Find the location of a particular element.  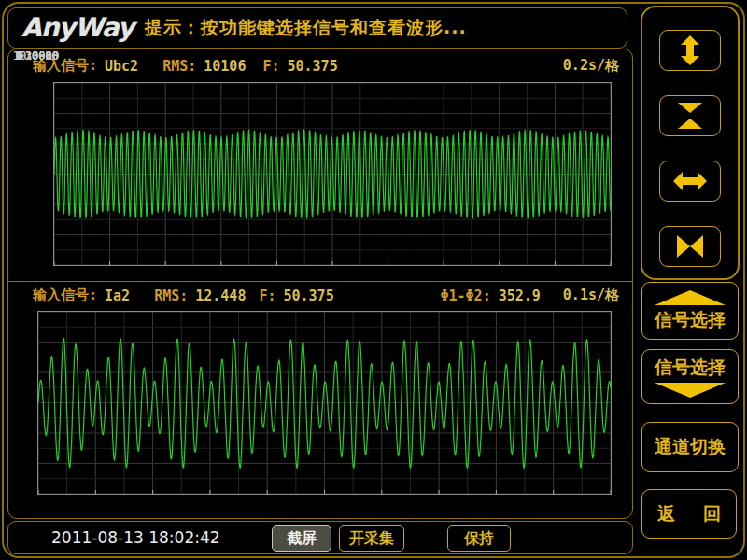

signal-select-down-button: 信号选择 is located at coordinates (690, 377).